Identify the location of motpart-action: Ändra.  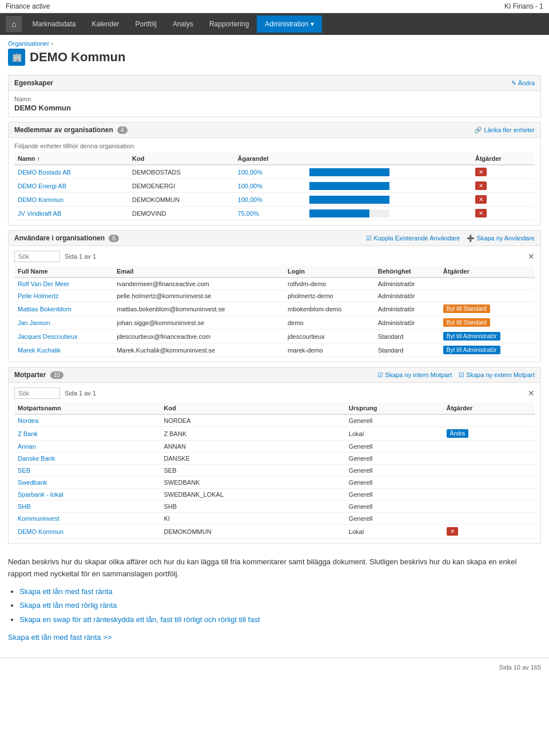
(490, 434).